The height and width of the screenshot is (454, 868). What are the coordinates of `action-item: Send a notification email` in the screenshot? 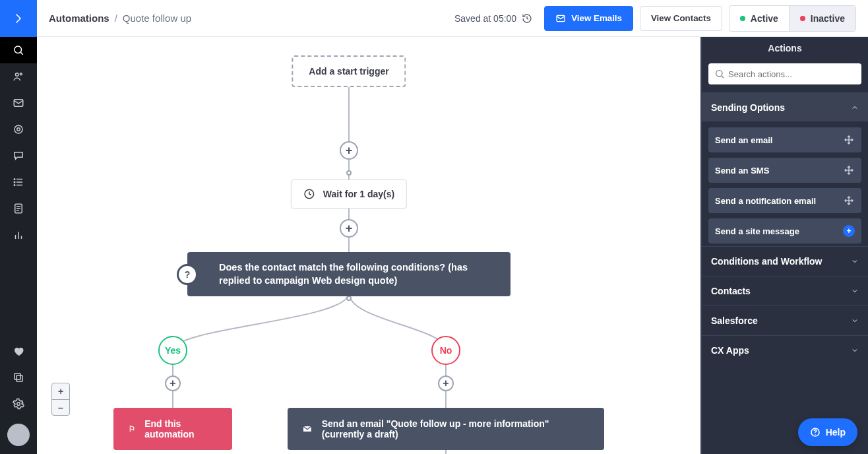 It's located at (785, 201).